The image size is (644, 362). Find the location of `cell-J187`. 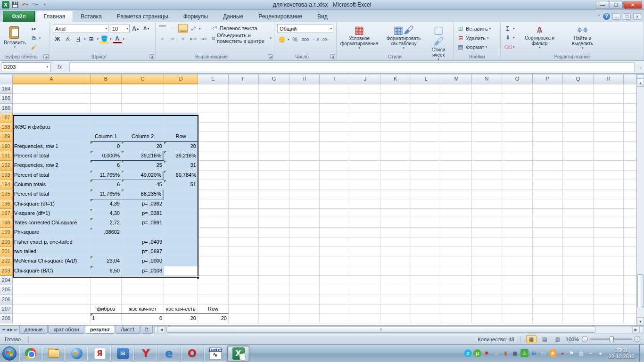

cell-J187 is located at coordinates (365, 118).